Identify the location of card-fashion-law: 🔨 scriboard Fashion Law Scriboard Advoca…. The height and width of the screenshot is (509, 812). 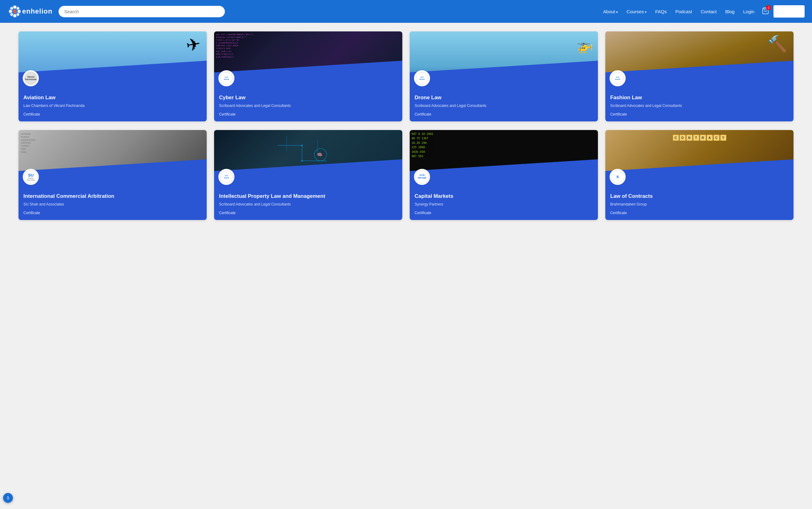
(699, 76).